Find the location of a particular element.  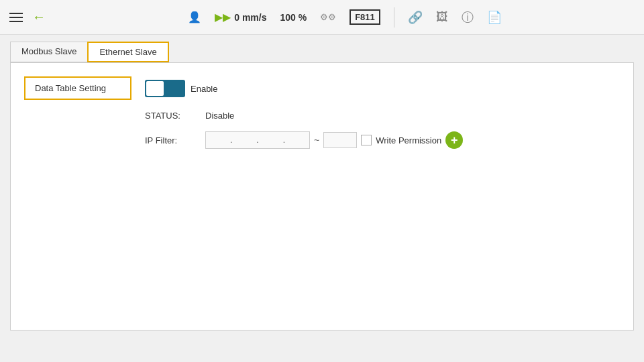

extra-icons: ⚙⚙ is located at coordinates (328, 17).